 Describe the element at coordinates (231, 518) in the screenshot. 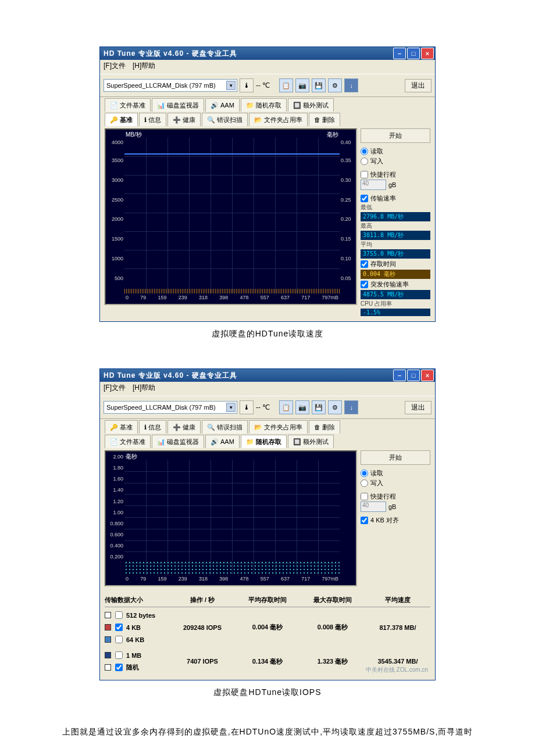

I see `random-chart: 毫秒 2.001.801.601.40 1.201.000.8000.600 0…` at that location.